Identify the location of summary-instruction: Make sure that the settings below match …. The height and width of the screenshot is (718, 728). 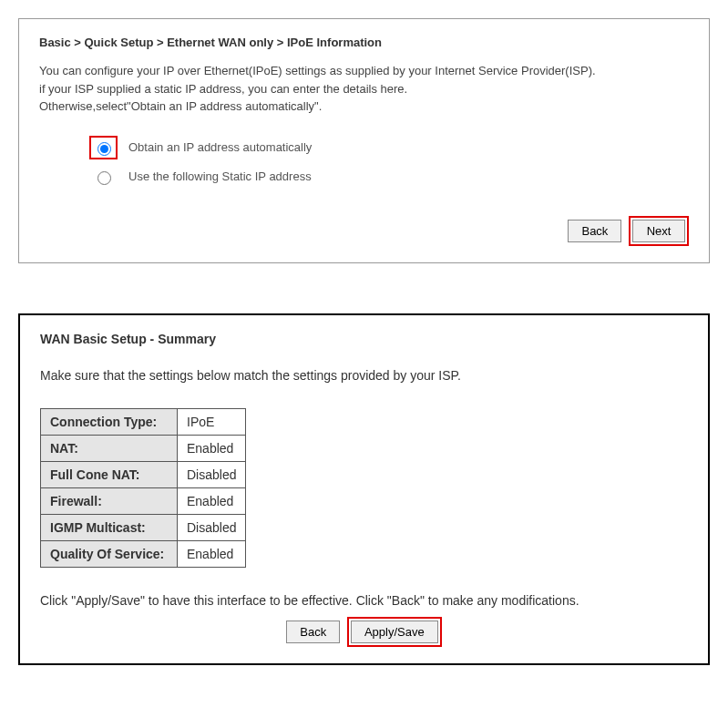
(364, 375).